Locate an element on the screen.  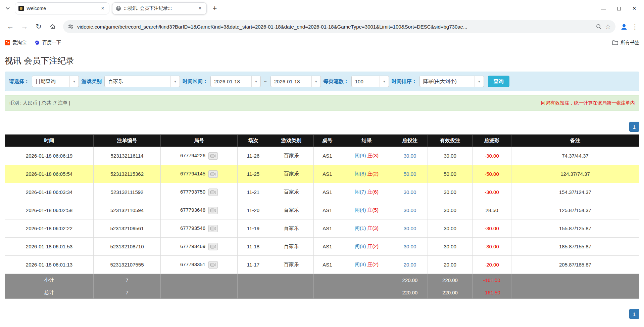
cell-note: 125.87/154.37 is located at coordinates (575, 210).